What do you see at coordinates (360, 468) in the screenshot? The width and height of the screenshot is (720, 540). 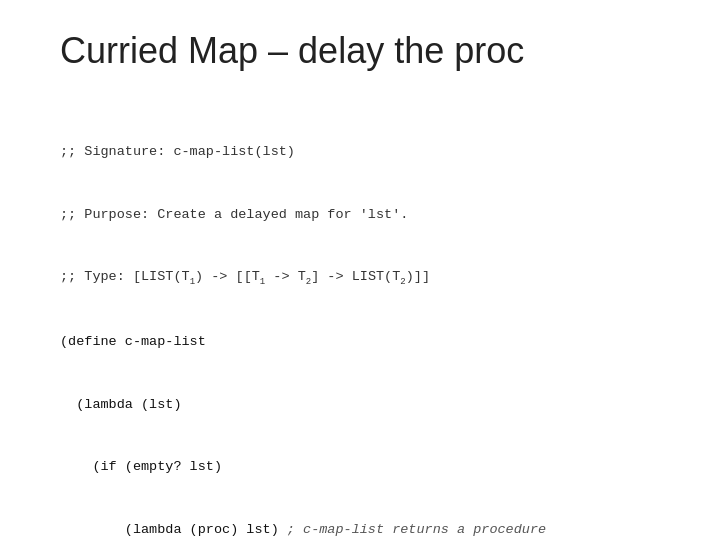 I see `code-line-6: (if (empty? lst)` at bounding box center [360, 468].